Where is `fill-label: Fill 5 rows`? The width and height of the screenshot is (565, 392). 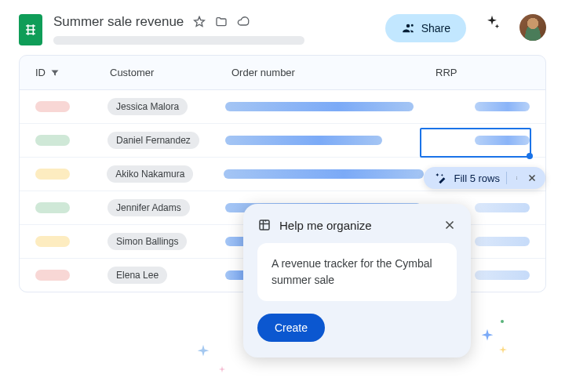
fill-label: Fill 5 rows is located at coordinates (477, 179).